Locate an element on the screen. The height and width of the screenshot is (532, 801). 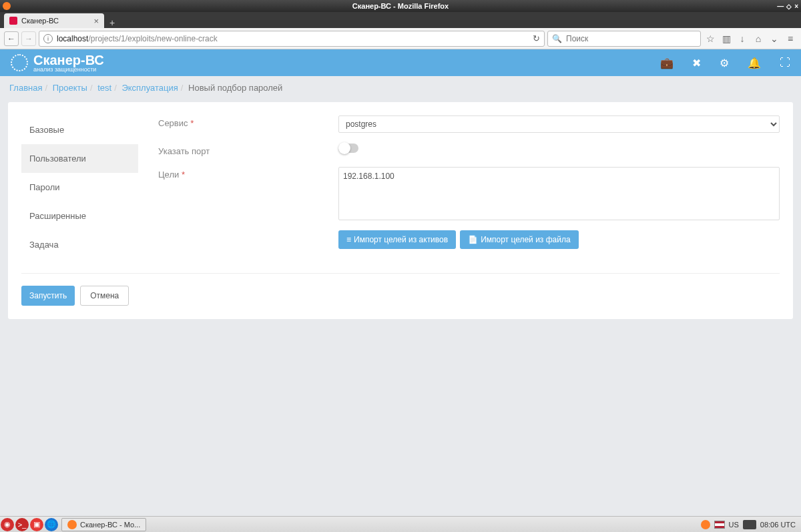
browser-toolbar: ← → i localhost/projects/1/exploits/new-… is located at coordinates (400, 39).